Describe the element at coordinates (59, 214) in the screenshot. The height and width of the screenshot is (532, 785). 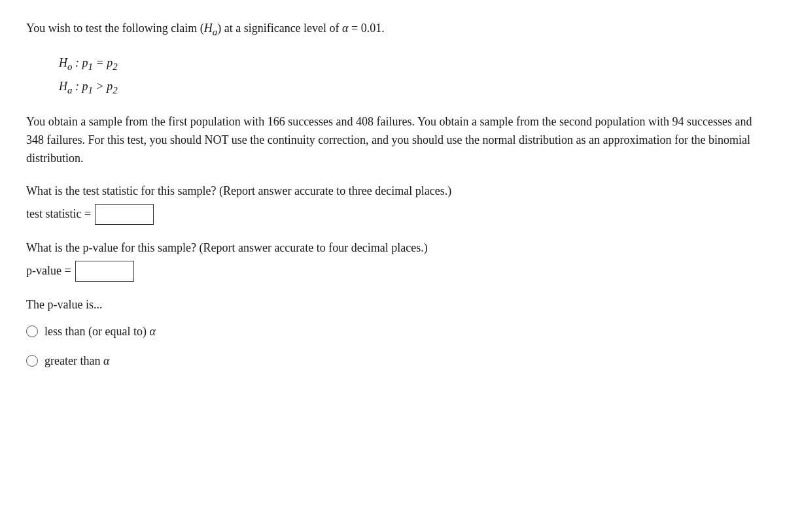
I see `test-statistic-label: test statistic =` at that location.